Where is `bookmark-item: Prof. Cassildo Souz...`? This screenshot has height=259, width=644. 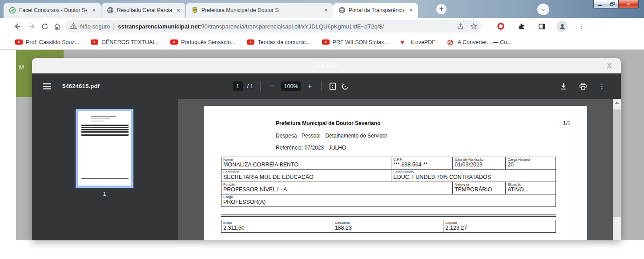
bookmark-item: Prof. Cassildo Souz... is located at coordinates (47, 42).